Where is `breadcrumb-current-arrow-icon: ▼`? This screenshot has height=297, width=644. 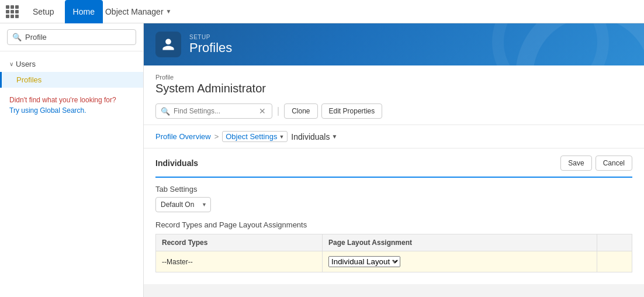 breadcrumb-current-arrow-icon: ▼ is located at coordinates (334, 137).